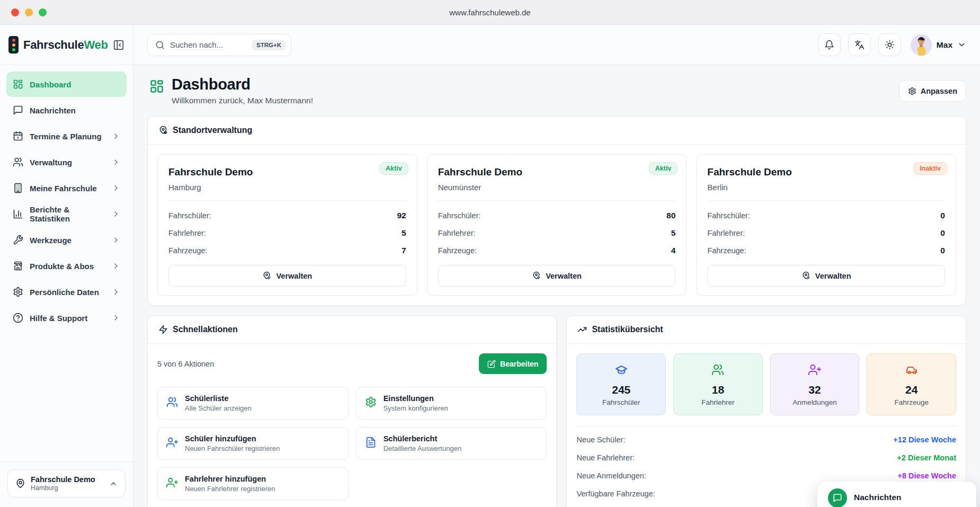  What do you see at coordinates (67, 318) in the screenshot?
I see `sidebar-item-hilfe-support: Hilfe & Support` at bounding box center [67, 318].